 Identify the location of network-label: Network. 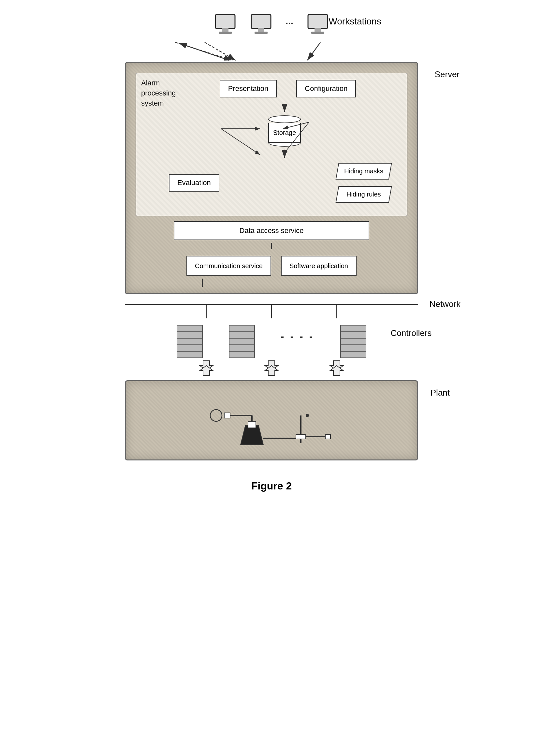
(445, 304).